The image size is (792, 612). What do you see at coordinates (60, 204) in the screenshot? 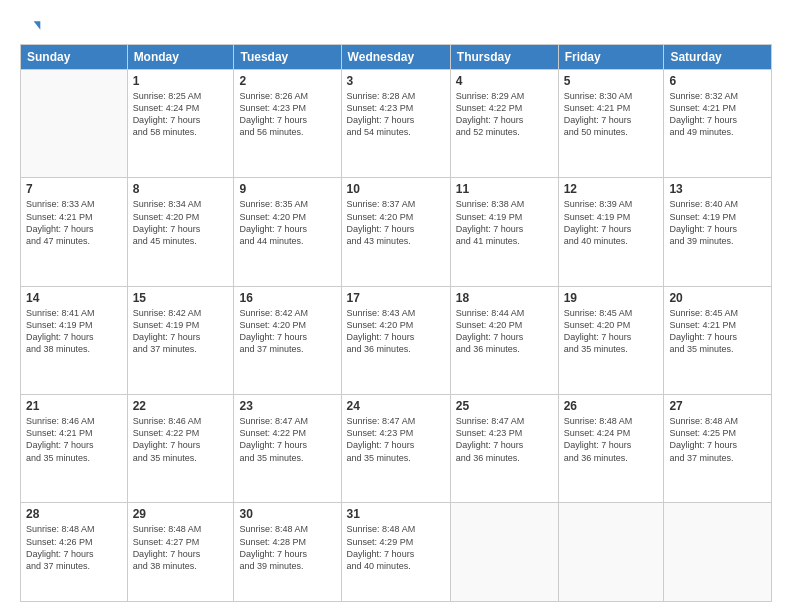
I see `day-info-line: Sunrise: 8:33 AM` at bounding box center [60, 204].